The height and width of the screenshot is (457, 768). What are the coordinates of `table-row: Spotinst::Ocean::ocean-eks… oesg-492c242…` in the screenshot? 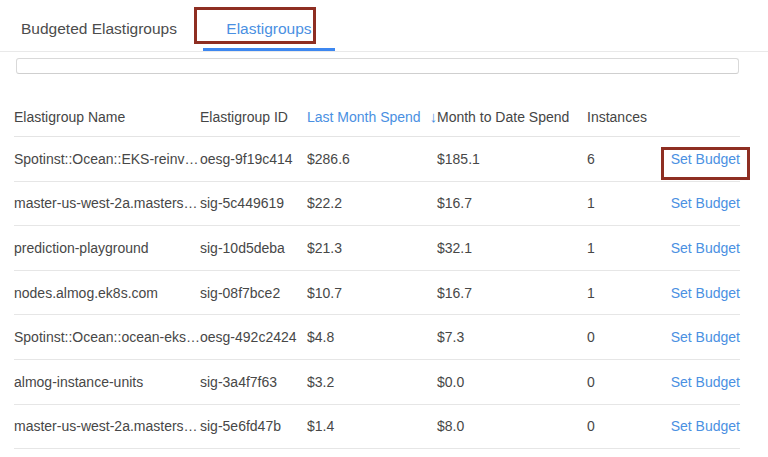 It's located at (377, 338).